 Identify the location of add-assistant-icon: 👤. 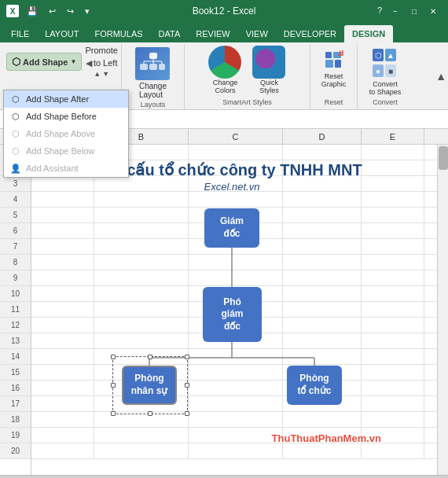
(16, 168).